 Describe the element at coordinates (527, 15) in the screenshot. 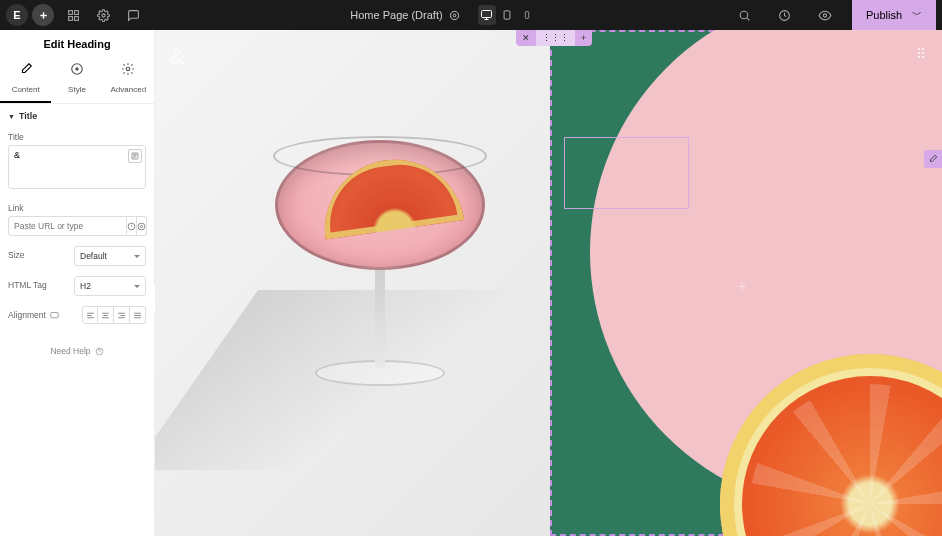

I see `device-mobile` at that location.